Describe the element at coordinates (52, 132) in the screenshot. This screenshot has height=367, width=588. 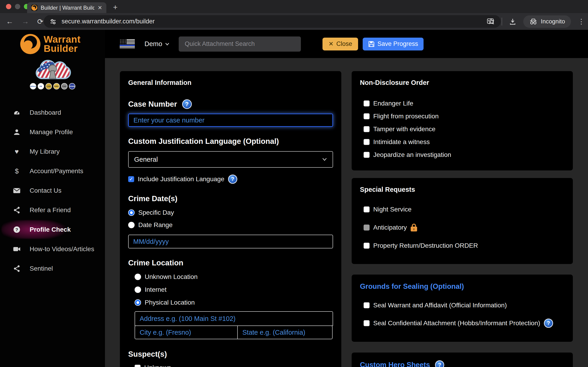
I see `sidebar-item-manage-profile: Manage Profile` at that location.